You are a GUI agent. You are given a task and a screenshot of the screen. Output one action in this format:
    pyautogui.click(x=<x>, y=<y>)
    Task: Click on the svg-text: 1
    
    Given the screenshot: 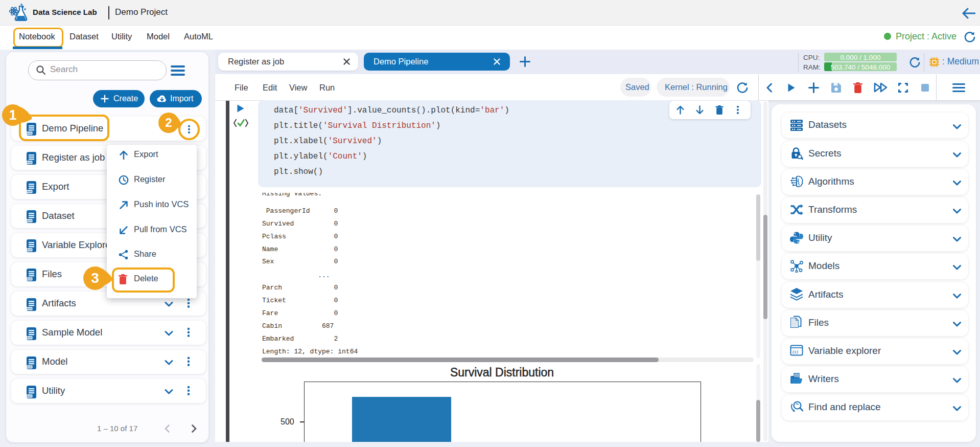 What is the action you would take?
    pyautogui.click(x=12, y=115)
    